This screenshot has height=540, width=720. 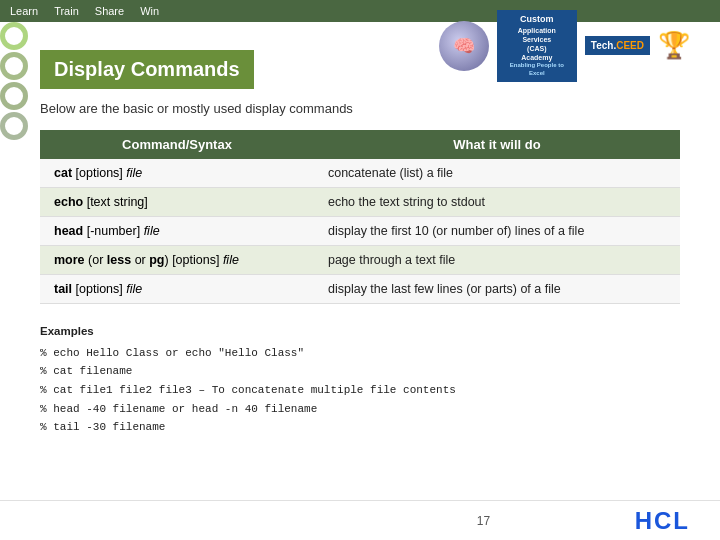 What do you see at coordinates (497, 144) in the screenshot?
I see `col-description-header: What it will do` at bounding box center [497, 144].